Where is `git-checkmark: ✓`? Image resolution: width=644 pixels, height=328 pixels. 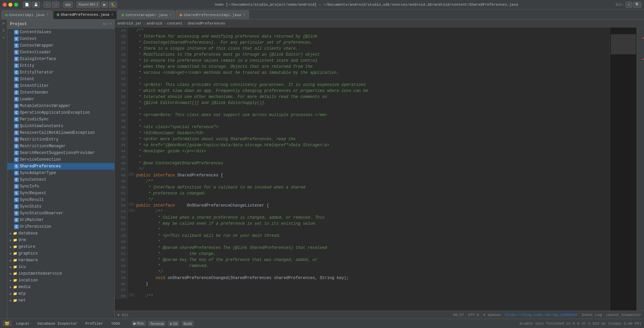
git-checkmark: ✓ is located at coordinates (629, 5).